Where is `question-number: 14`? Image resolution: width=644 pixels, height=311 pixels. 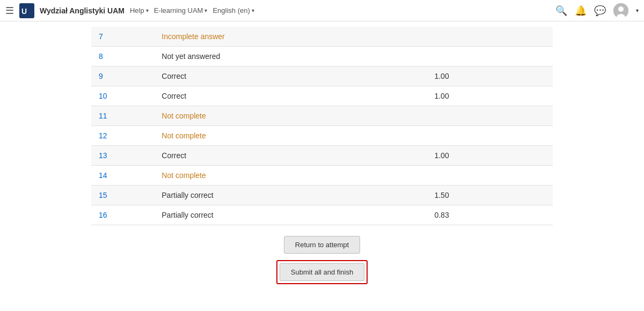 question-number: 14 is located at coordinates (122, 176).